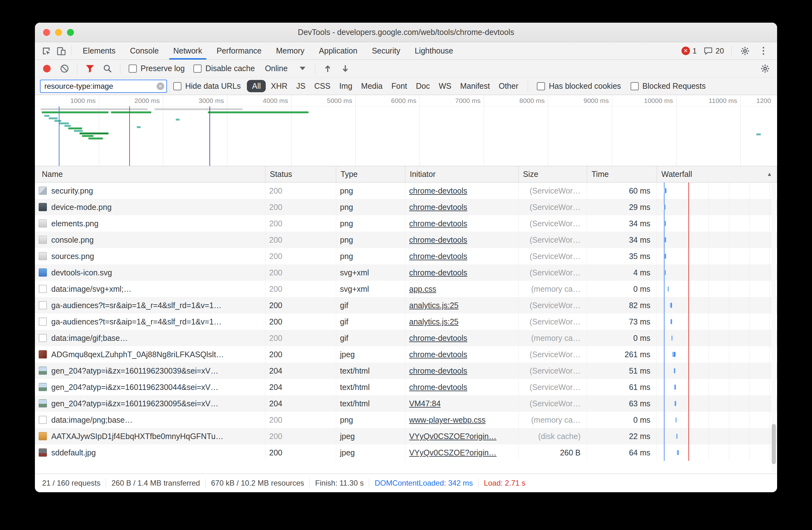 The width and height of the screenshot is (812, 530). Describe the element at coordinates (406, 387) in the screenshot. I see `table-row: gen_204?atyp=i&zx=1601196230044&sei=xV…2…` at that location.